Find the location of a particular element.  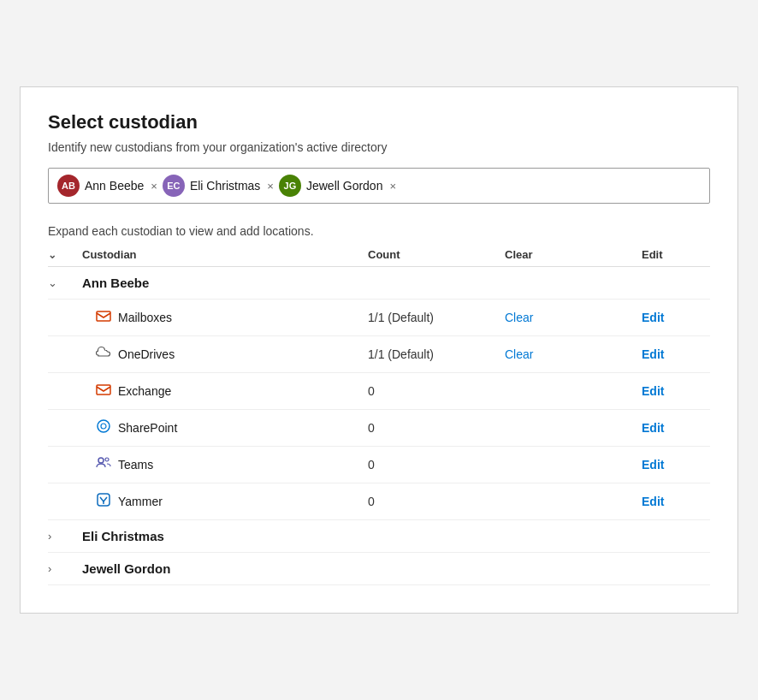

service-row-0-3: SharePoint0Edit is located at coordinates (379, 428).